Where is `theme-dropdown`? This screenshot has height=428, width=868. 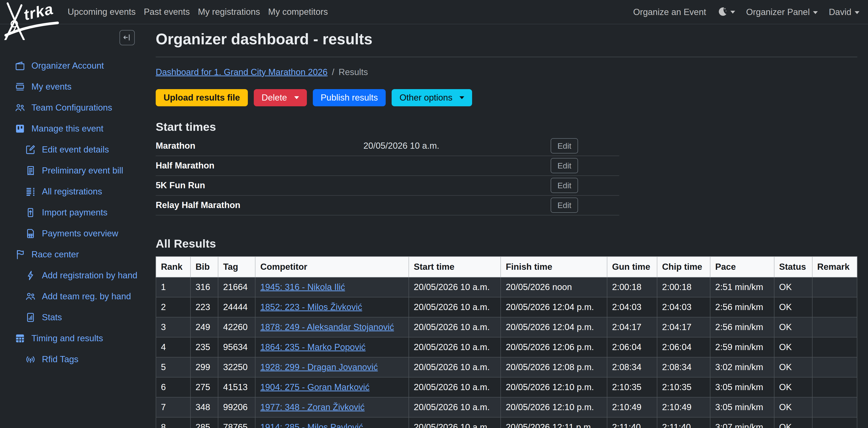
theme-dropdown is located at coordinates (726, 12).